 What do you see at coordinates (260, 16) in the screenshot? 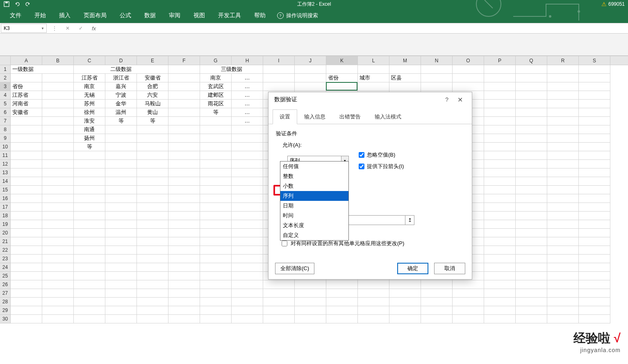
I see `tab-help: 帮助` at bounding box center [260, 16].